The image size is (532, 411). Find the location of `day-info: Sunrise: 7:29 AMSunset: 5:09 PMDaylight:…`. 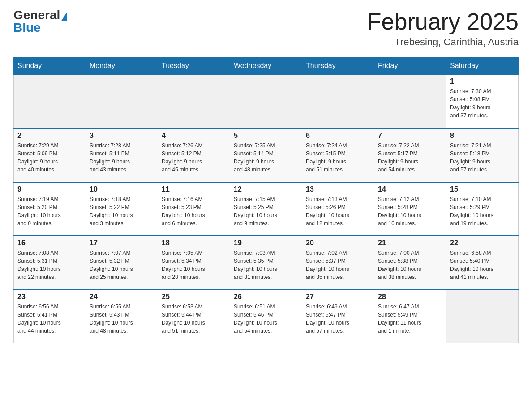

day-info: Sunrise: 7:29 AMSunset: 5:09 PMDaylight:… is located at coordinates (50, 158).